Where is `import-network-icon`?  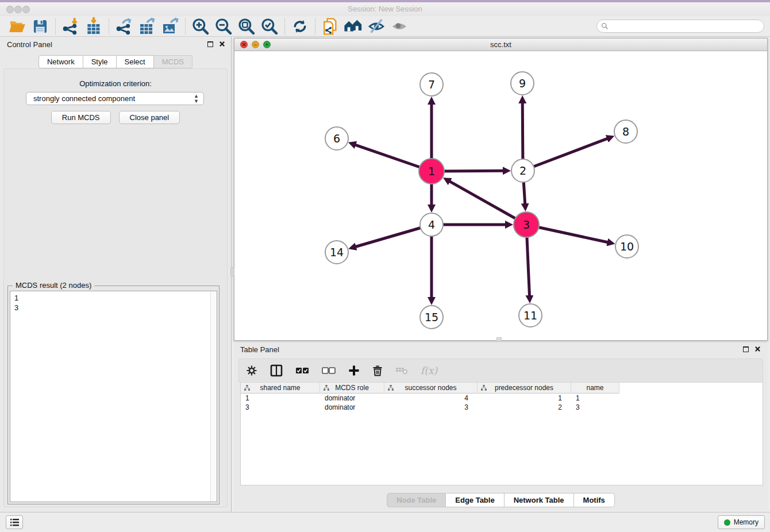
import-network-icon is located at coordinates (71, 26).